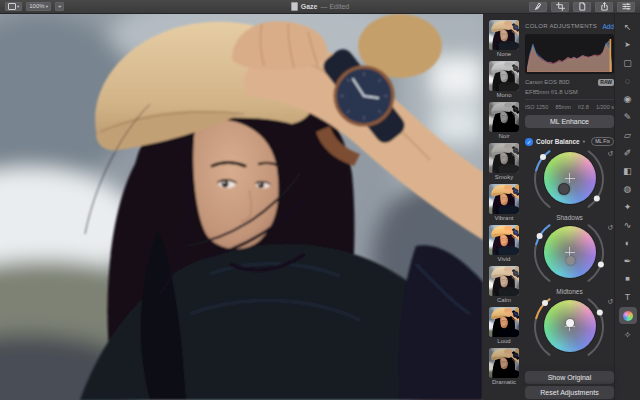  Describe the element at coordinates (628, 296) in the screenshot. I see `type-icon: T` at that location.